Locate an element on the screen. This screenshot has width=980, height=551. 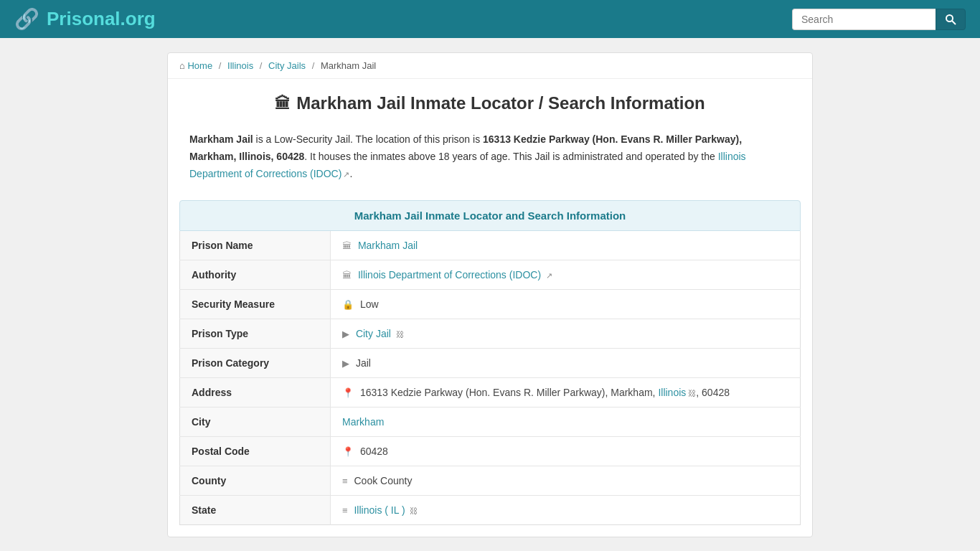
table-value: 📍 60428 is located at coordinates (565, 452).